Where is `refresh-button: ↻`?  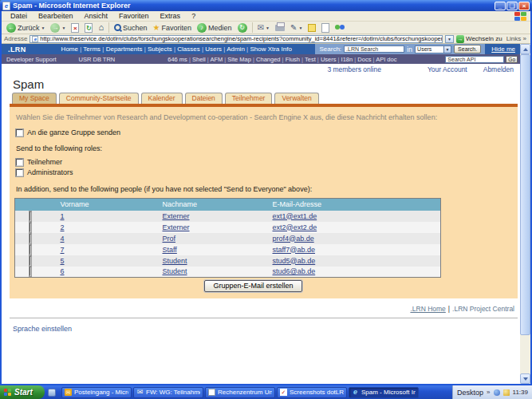
refresh-button: ↻ is located at coordinates (89, 27).